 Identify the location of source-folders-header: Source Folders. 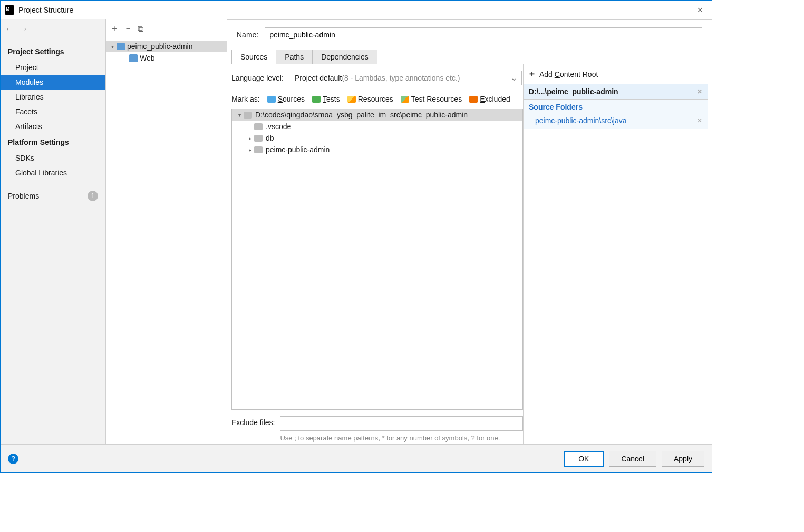
(616, 107).